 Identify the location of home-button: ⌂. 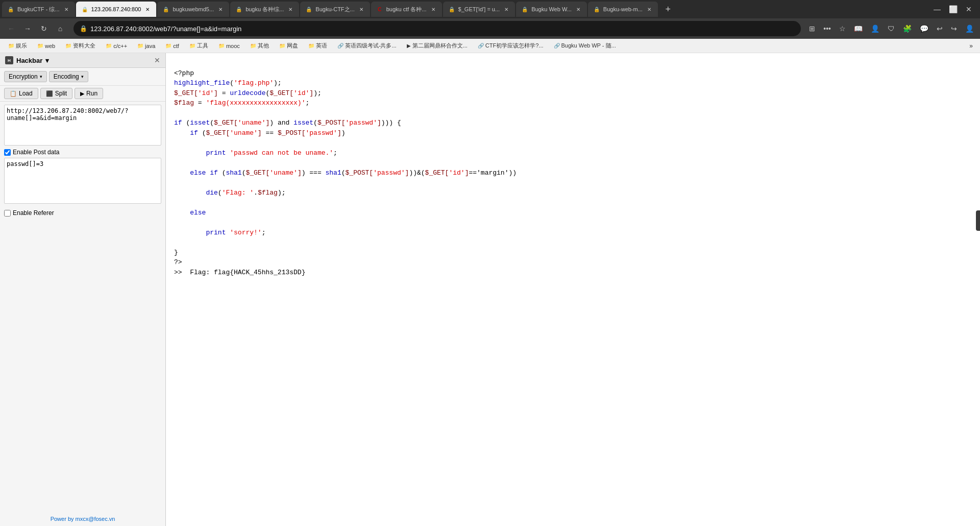
(60, 29).